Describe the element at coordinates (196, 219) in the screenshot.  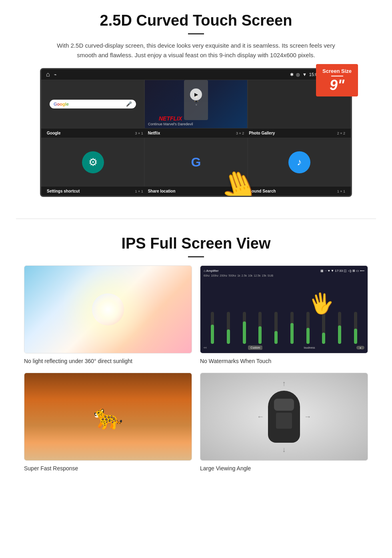
I see `section-divider` at that location.